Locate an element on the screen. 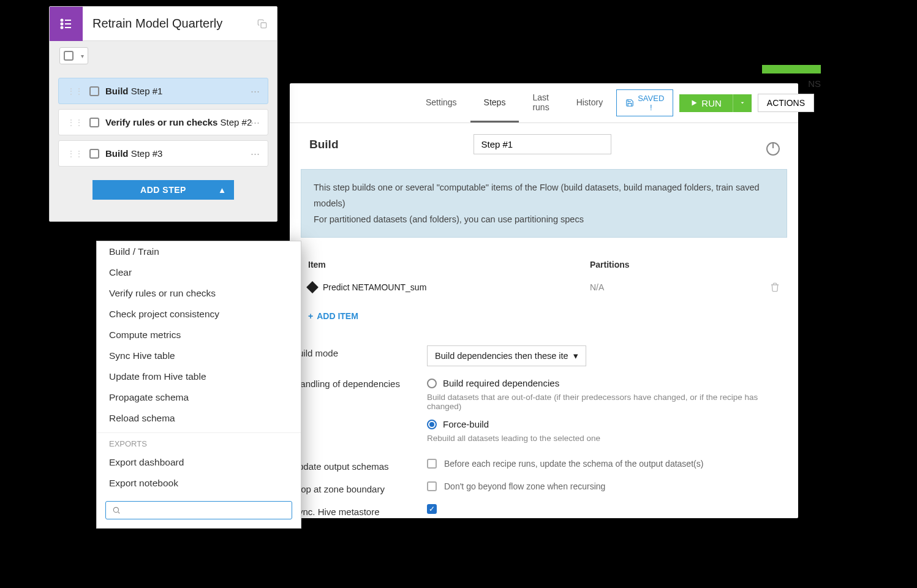 The height and width of the screenshot is (588, 917). add-step-dropdown: Build / Train Clear Verify rules or run … is located at coordinates (198, 385).